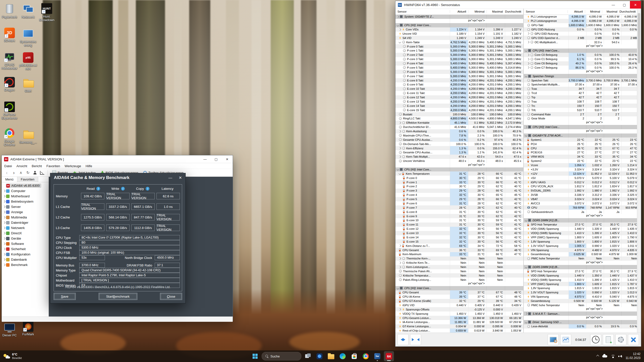  I want to click on sensor-row-12v: +12V12.024 V11.952 V12.024 V11.953 V, so click(580, 173).